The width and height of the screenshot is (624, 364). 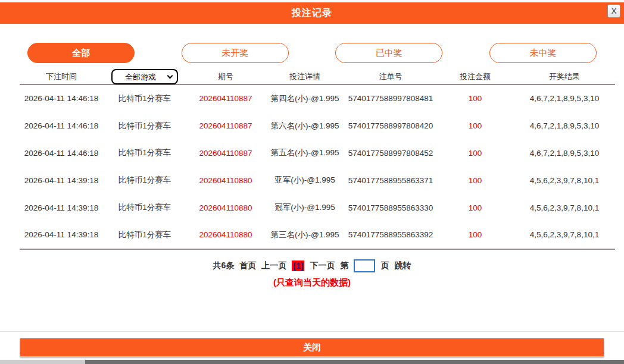 What do you see at coordinates (312, 53) in the screenshot?
I see `filter-tabs: 全部 未开奖 已中奖 未中奖` at bounding box center [312, 53].